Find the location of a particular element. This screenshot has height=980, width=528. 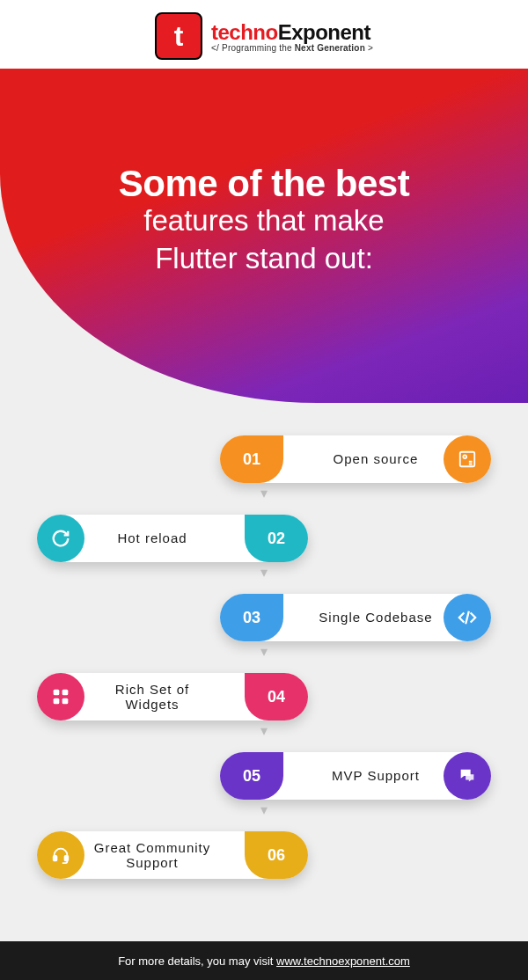

code-icon is located at coordinates (467, 618).